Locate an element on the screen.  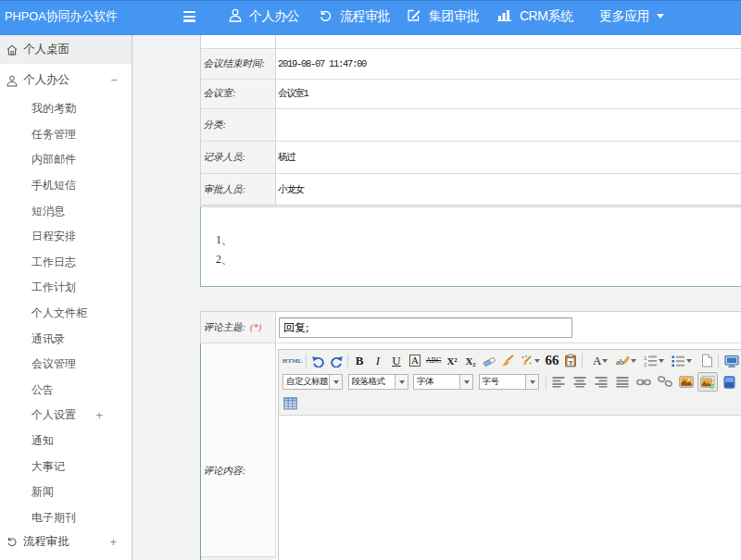
sidebar-item-desktop: 个人桌面 is located at coordinates (66, 50).